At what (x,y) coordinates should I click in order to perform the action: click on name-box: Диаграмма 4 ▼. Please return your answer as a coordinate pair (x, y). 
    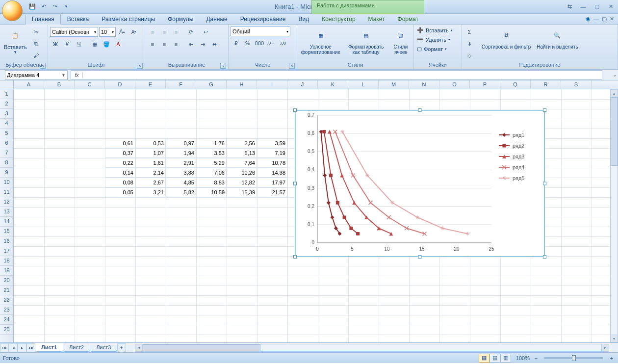
    Looking at the image, I should click on (36, 75).